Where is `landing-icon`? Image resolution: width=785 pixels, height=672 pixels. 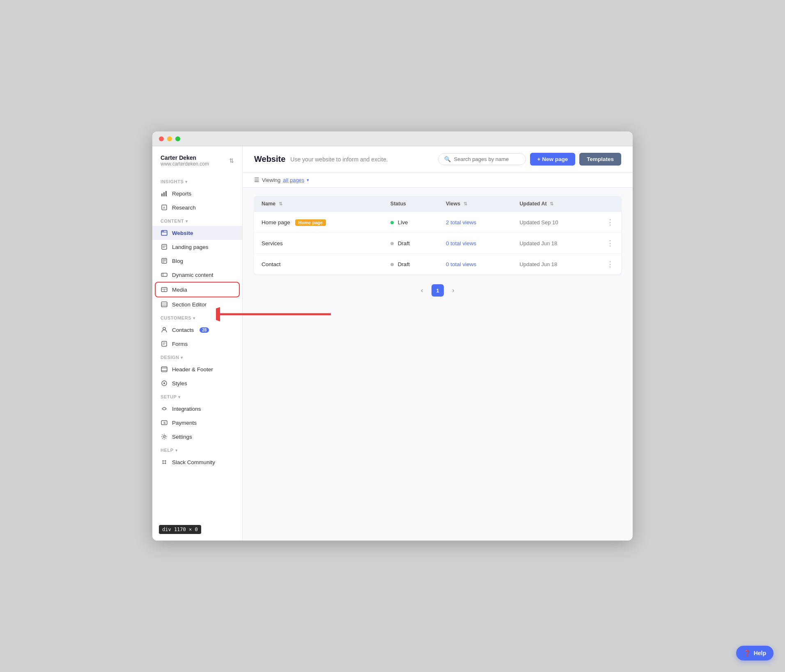 landing-icon is located at coordinates (164, 247).